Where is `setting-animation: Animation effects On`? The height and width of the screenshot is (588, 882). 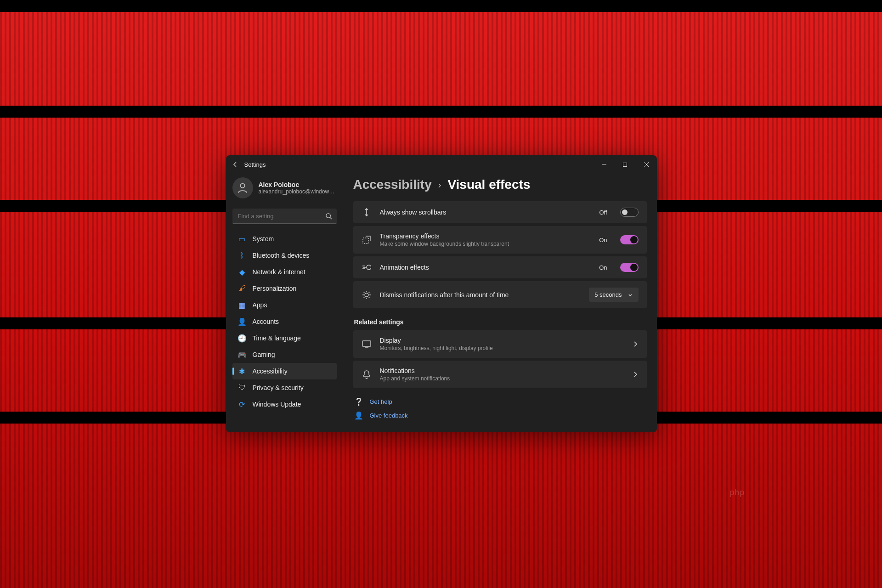 setting-animation: Animation effects On is located at coordinates (500, 267).